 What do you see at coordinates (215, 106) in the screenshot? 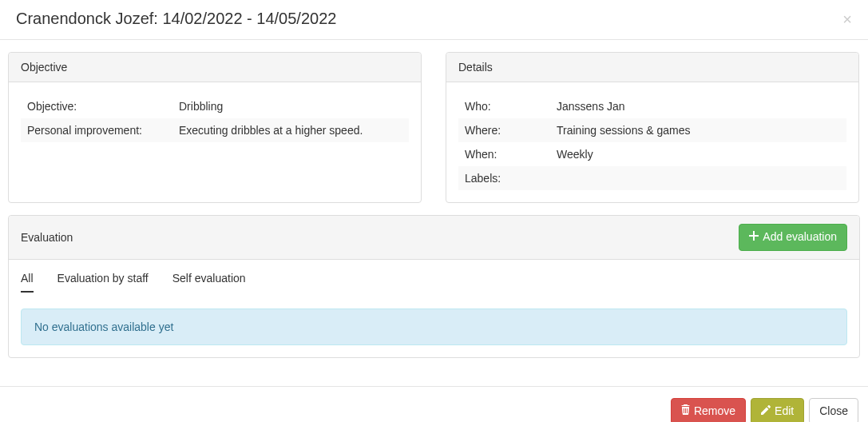
I see `table-row: Objective: Dribbling` at bounding box center [215, 106].